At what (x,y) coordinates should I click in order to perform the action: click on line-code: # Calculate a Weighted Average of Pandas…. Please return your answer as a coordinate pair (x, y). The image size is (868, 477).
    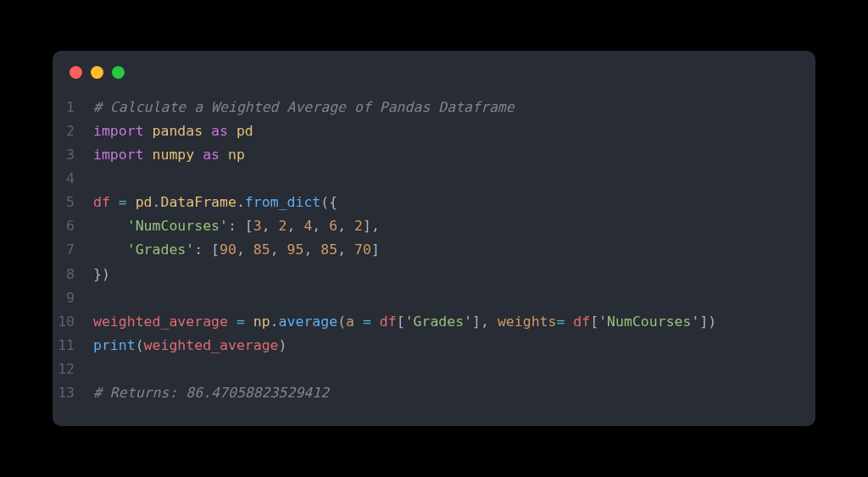
    Looking at the image, I should click on (303, 108).